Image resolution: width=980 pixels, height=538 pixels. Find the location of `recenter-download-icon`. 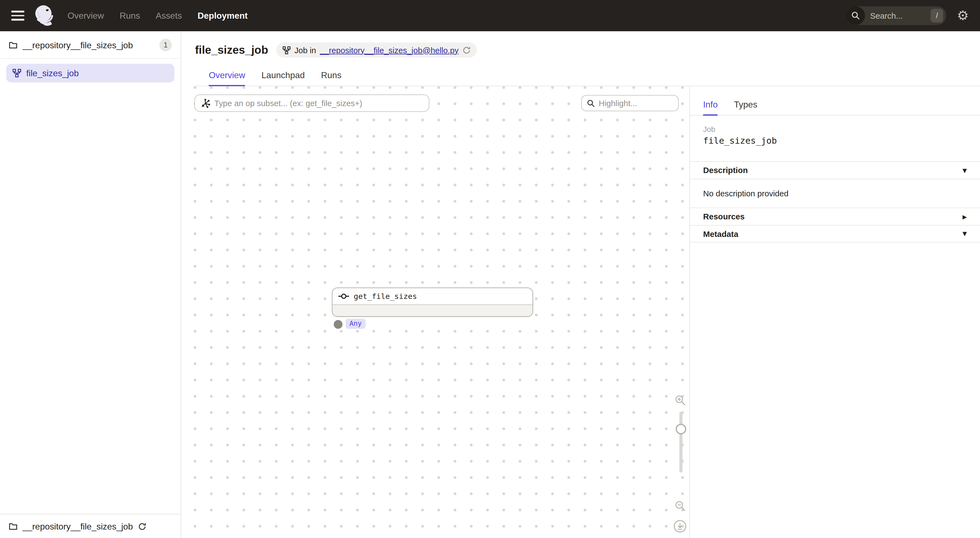

recenter-download-icon is located at coordinates (680, 526).